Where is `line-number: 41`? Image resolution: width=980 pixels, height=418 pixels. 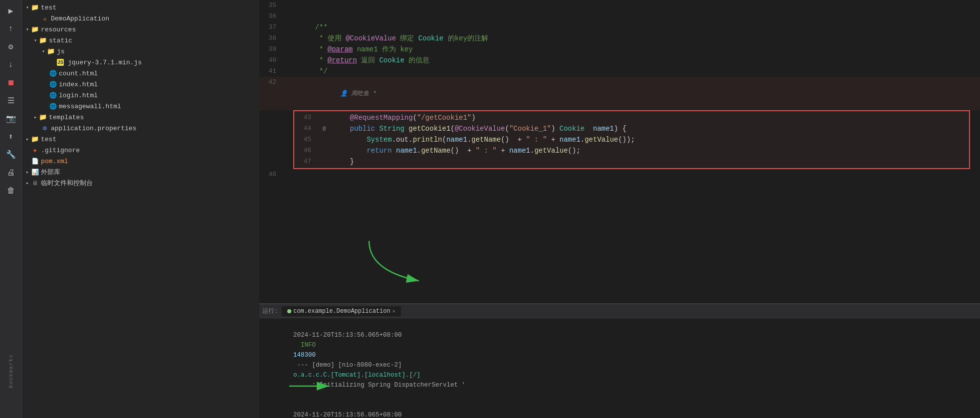 line-number: 41 is located at coordinates (272, 71).